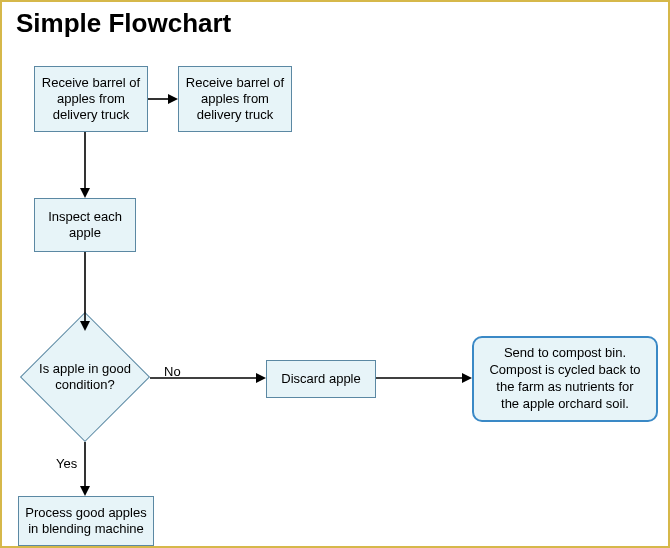 This screenshot has height=548, width=670. Describe the element at coordinates (85, 225) in the screenshot. I see `node-inspect-apple: Inspect each apple` at that location.